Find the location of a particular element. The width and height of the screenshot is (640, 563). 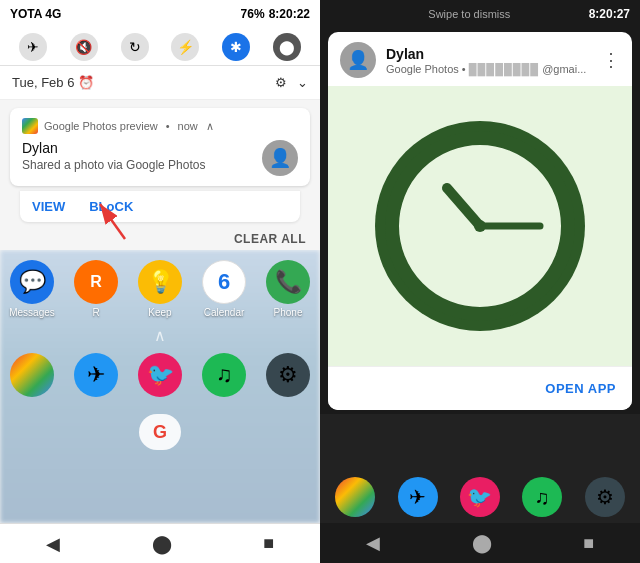

right-app-icon: 🐦 is located at coordinates (480, 497).